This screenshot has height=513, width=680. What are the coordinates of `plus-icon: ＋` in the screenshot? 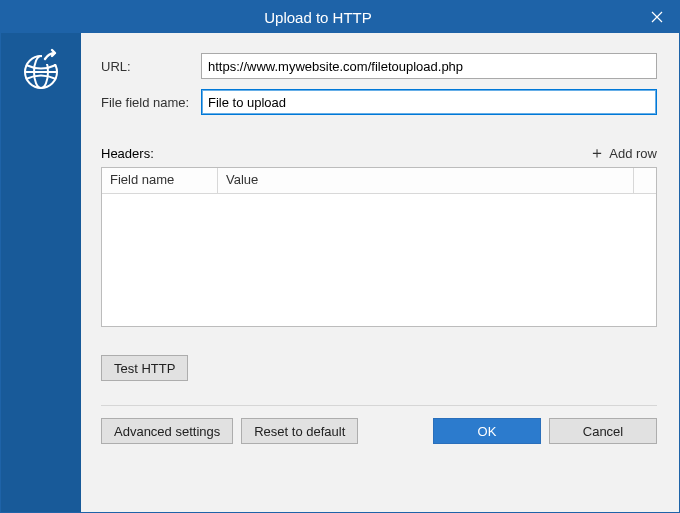 It's located at (597, 153).